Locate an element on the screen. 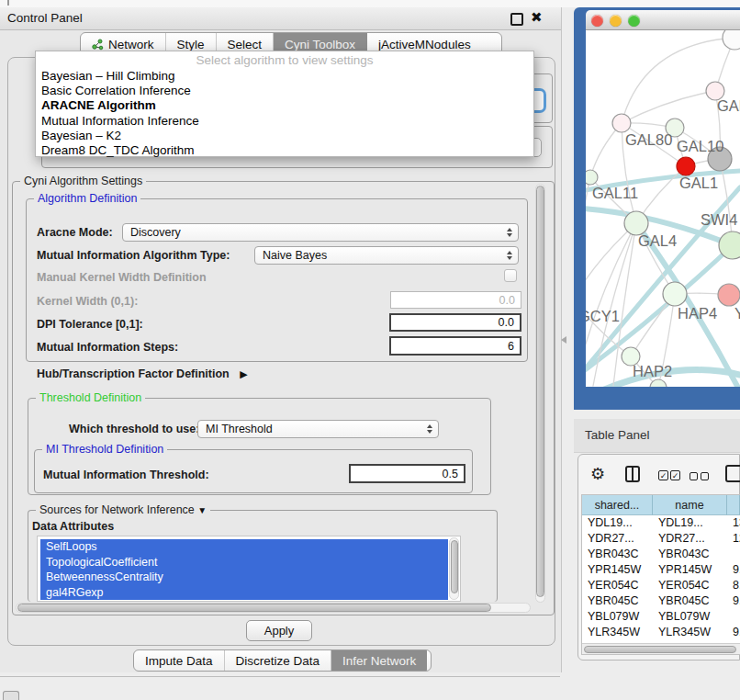 The width and height of the screenshot is (740, 700). mi-threshold-field: 0.5 is located at coordinates (408, 474).